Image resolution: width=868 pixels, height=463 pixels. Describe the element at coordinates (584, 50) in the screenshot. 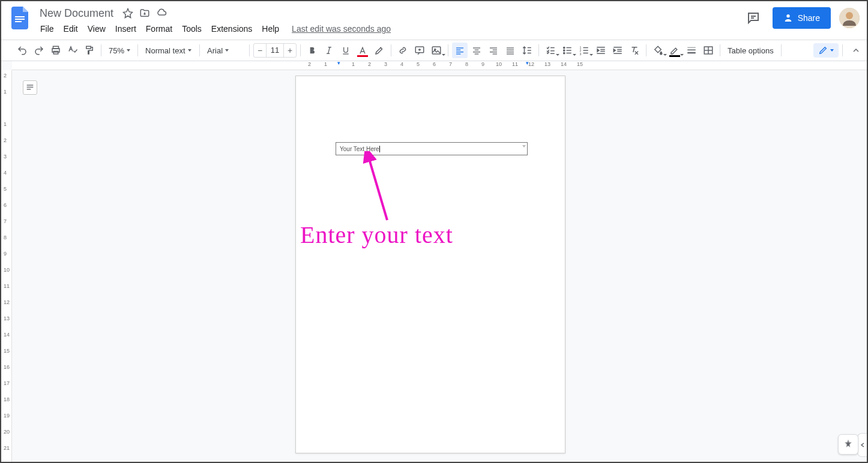

I see `numbered-list-button: 123` at that location.